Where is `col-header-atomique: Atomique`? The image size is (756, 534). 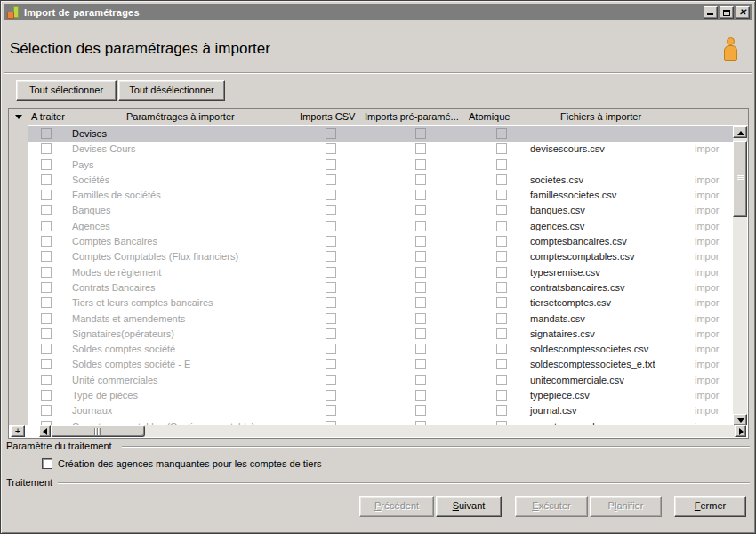 col-header-atomique: Atomique is located at coordinates (489, 117).